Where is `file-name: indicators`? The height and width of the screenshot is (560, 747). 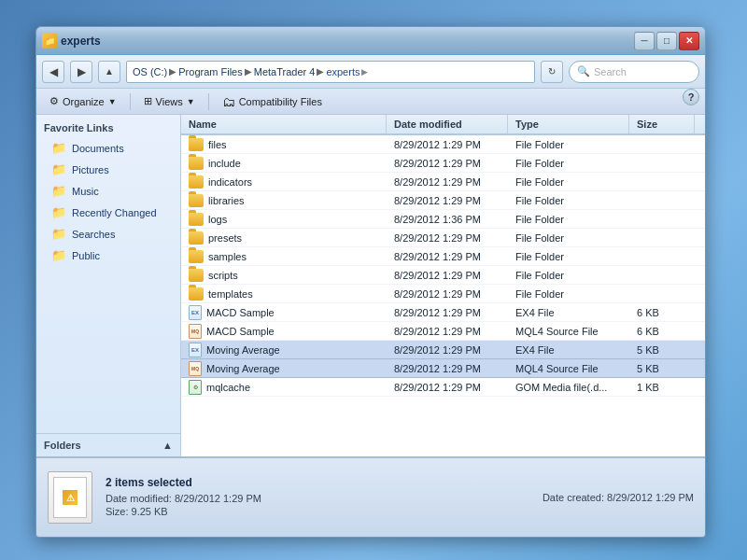
file-name: indicators is located at coordinates (230, 182).